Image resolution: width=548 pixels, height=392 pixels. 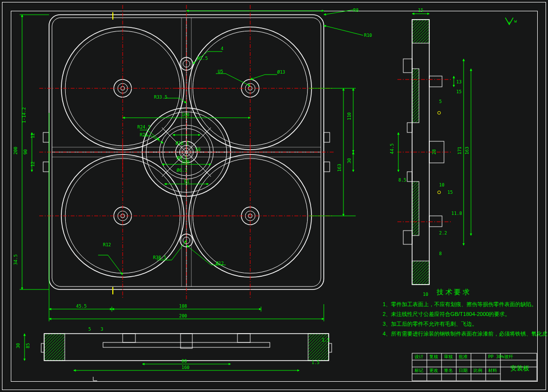 What do you see at coordinates (185, 367) in the screenshot?
I see `dim-bot-160: 160` at bounding box center [185, 367].